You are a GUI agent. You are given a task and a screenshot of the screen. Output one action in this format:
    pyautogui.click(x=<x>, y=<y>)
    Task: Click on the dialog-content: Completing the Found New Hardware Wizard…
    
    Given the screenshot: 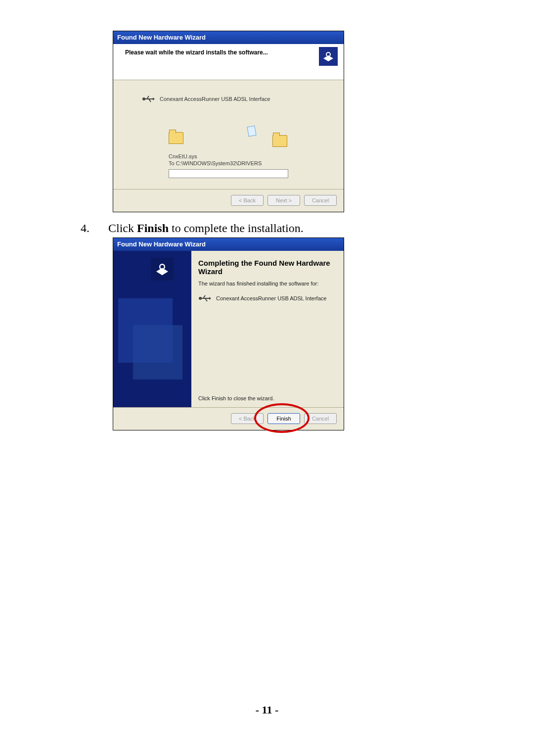 What is the action you would take?
    pyautogui.click(x=228, y=329)
    